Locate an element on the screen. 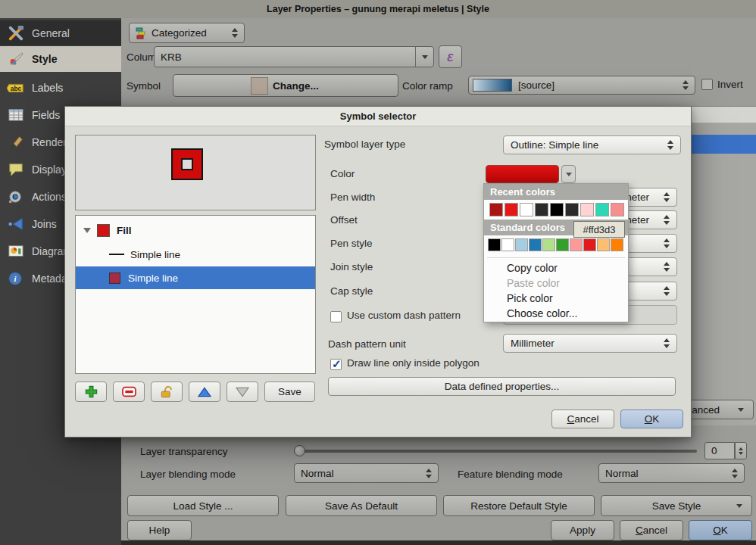 This screenshot has width=756, height=545. sidebar-item-style: Style is located at coordinates (61, 59).